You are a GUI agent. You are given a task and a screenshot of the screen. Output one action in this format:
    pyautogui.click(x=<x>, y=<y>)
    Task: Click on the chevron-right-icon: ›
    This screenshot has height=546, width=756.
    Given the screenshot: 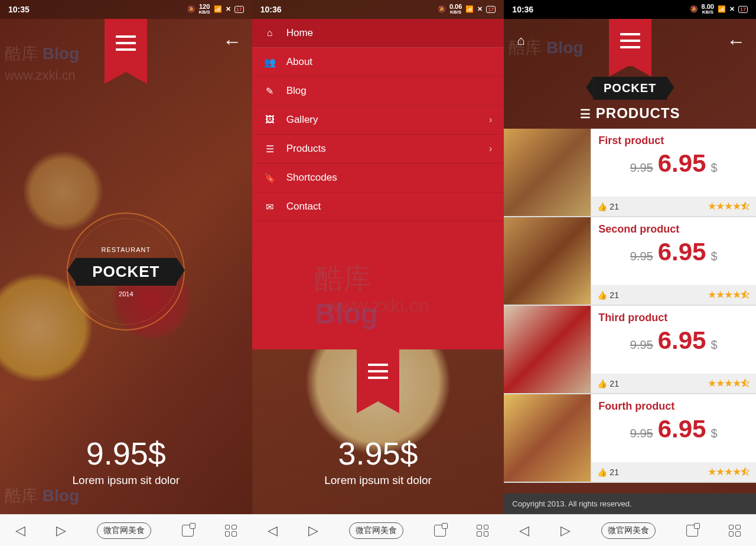 What is the action you would take?
    pyautogui.click(x=490, y=120)
    